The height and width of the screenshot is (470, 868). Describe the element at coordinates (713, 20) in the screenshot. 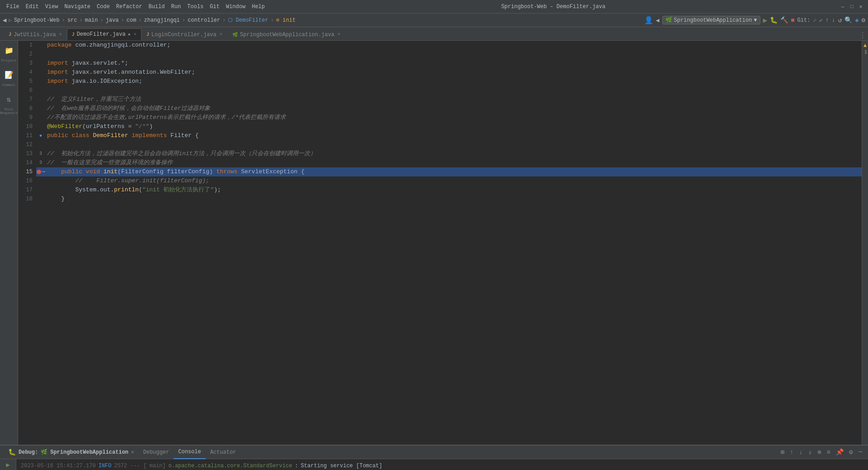

I see `run-config-label: SpringbootWebApplication` at that location.